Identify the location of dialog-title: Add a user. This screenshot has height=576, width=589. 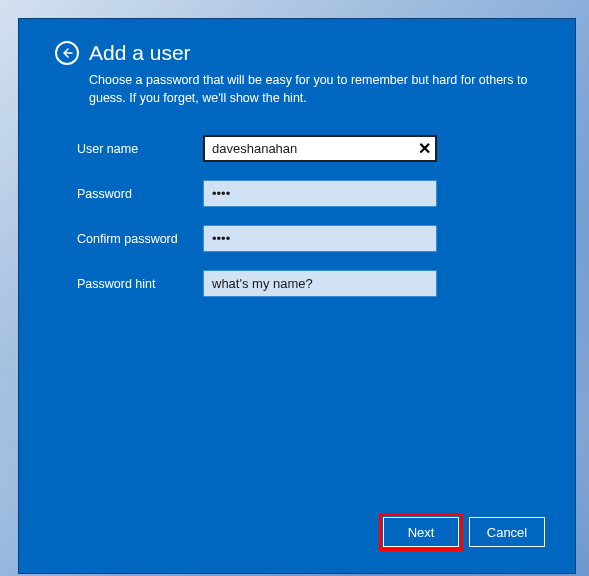
(140, 53).